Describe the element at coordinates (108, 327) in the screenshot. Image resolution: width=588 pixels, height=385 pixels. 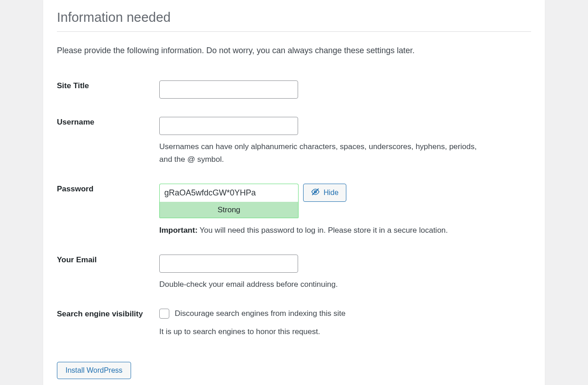
I see `seo-label: Search engine visibility` at that location.